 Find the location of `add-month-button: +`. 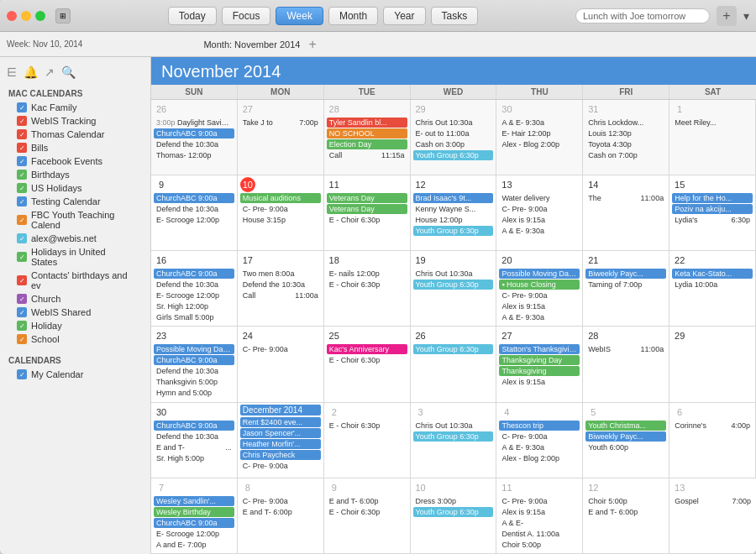

add-month-button: + is located at coordinates (312, 44).